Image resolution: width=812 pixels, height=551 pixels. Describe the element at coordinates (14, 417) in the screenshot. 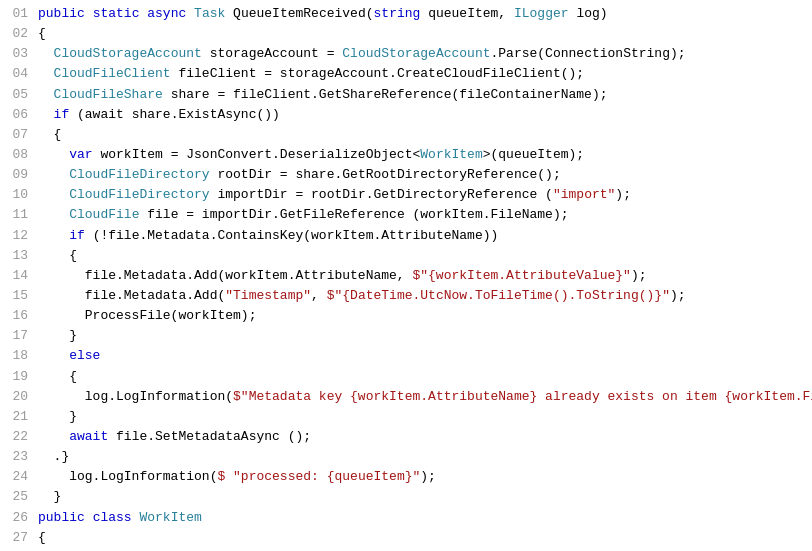

I see `line-number: 21` at that location.